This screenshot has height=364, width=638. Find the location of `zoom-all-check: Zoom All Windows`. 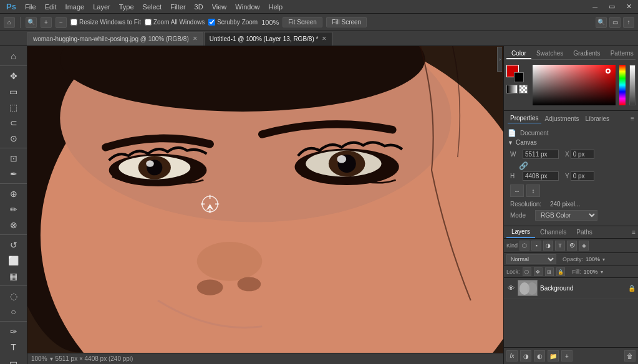

zoom-all-check: Zoom All Windows is located at coordinates (175, 22).